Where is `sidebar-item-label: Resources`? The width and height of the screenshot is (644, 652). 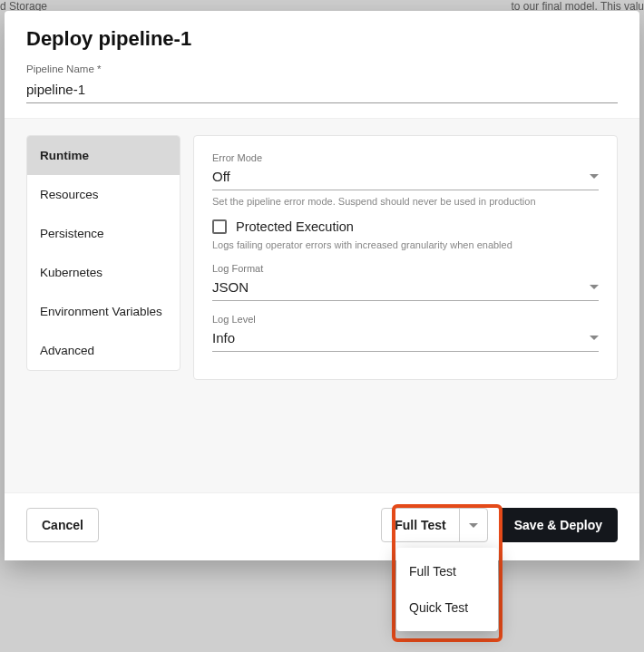
sidebar-item-label: Resources is located at coordinates (69, 194).